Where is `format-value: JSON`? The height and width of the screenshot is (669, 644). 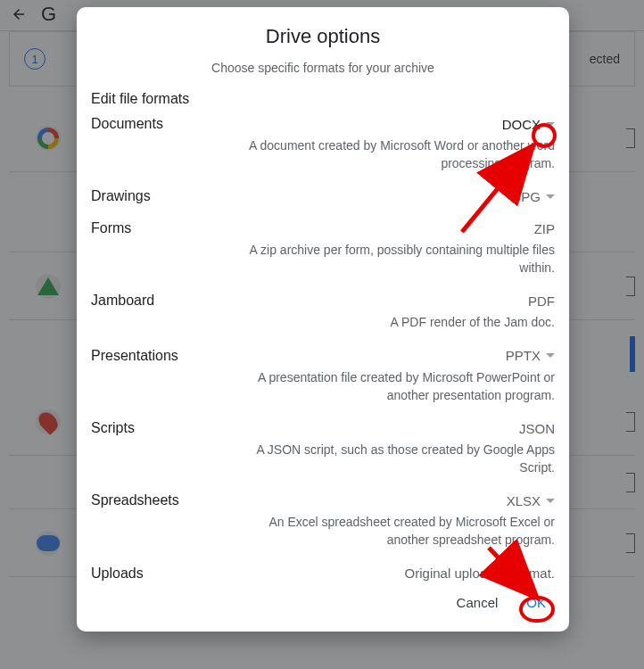
format-value: JSON is located at coordinates (537, 428).